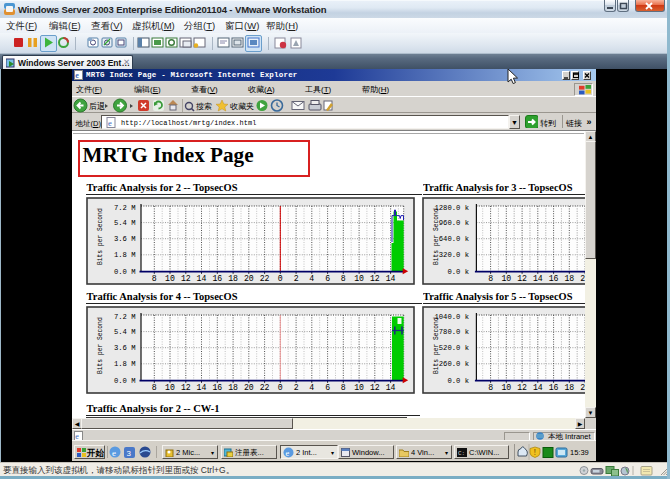  I want to click on svg-text: 640.0 k, so click(454, 239).